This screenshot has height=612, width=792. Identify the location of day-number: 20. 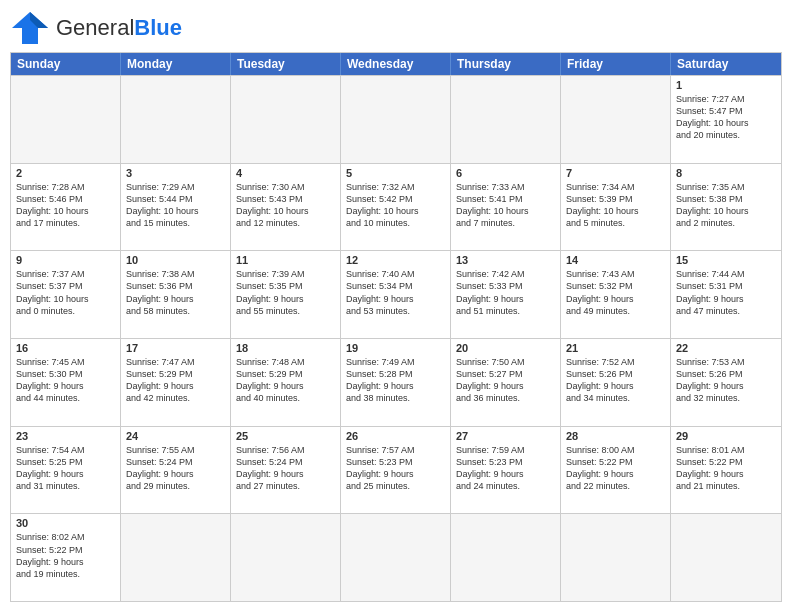
(506, 348).